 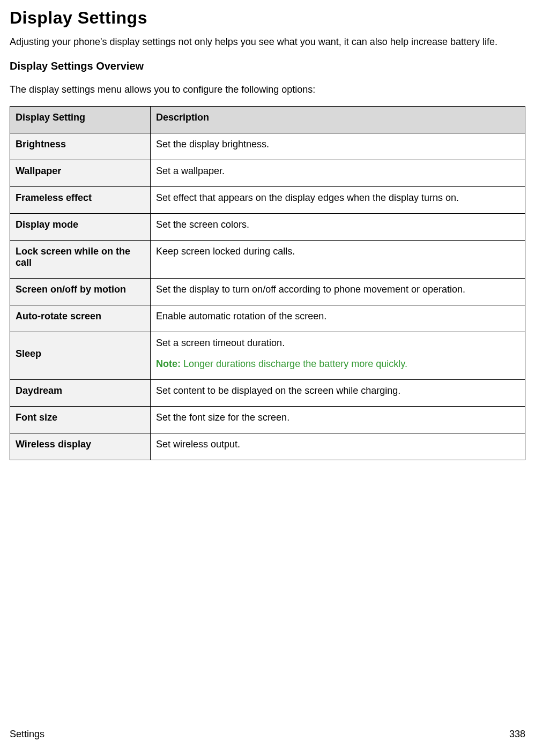 I want to click on table-row: DaydreamSet content to be displayed on t…, so click(x=268, y=393).